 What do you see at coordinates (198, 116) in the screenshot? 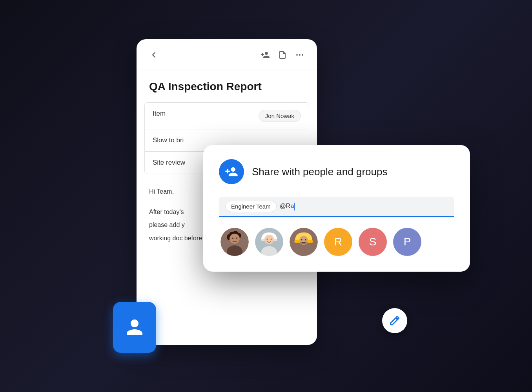
I see `item-cell: Item` at bounding box center [198, 116].